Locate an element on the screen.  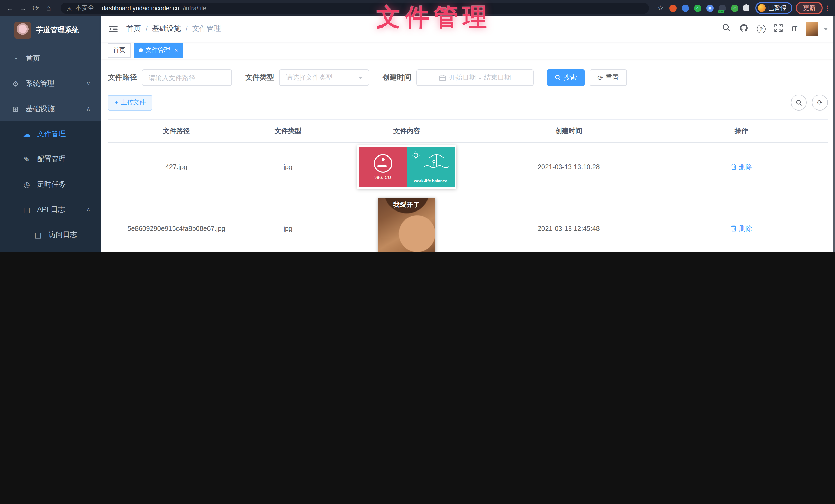
cell-create-time: 2021-03-13 12:45:48 is located at coordinates (569, 228).